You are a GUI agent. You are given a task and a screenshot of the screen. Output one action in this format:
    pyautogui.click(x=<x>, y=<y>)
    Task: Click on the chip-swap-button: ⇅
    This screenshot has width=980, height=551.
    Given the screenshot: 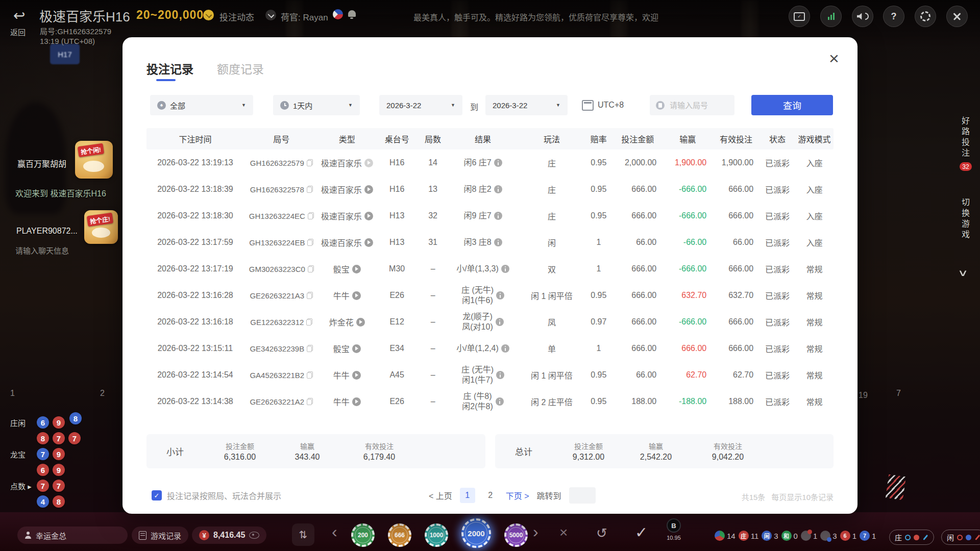 What is the action you would take?
    pyautogui.click(x=303, y=535)
    